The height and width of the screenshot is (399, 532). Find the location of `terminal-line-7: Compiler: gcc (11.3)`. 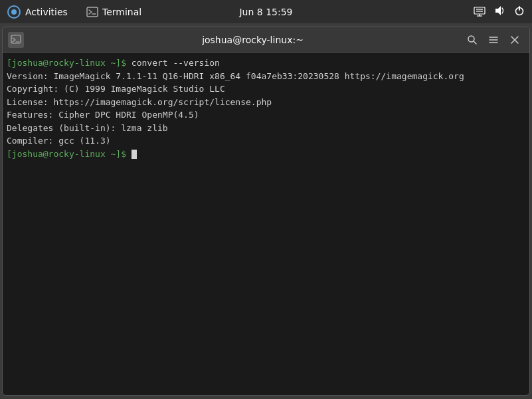

terminal-line-7: Compiler: gcc (11.3) is located at coordinates (266, 141).